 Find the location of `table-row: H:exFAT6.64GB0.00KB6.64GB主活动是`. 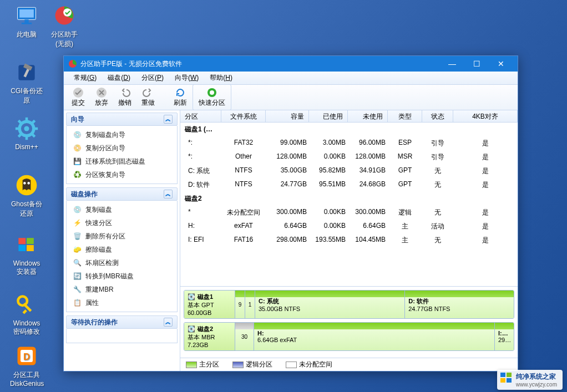

table-row: H:exFAT6.64GB0.00KB6.64GB主活动是 is located at coordinates (349, 226).